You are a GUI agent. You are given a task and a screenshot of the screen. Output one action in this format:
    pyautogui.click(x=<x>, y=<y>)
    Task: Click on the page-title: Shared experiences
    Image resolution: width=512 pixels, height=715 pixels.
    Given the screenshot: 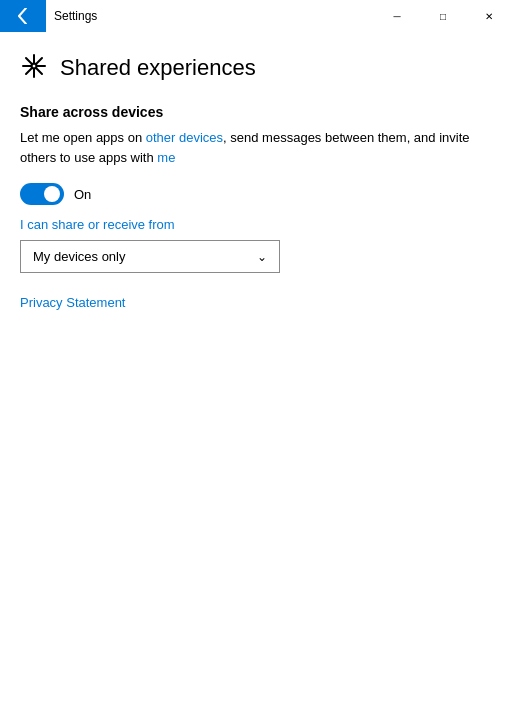 What is the action you would take?
    pyautogui.click(x=158, y=68)
    